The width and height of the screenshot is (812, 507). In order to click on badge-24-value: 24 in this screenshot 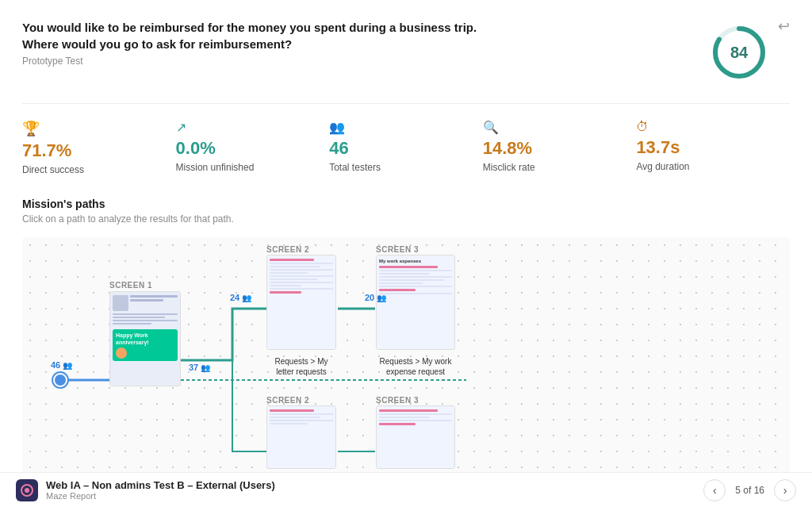, I will do `click(235, 298)`.